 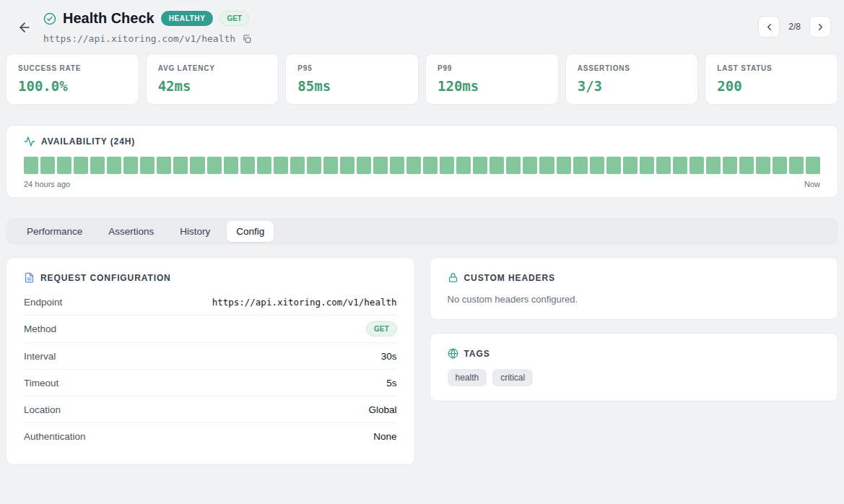 I want to click on config-row-location: Location Global, so click(x=211, y=410).